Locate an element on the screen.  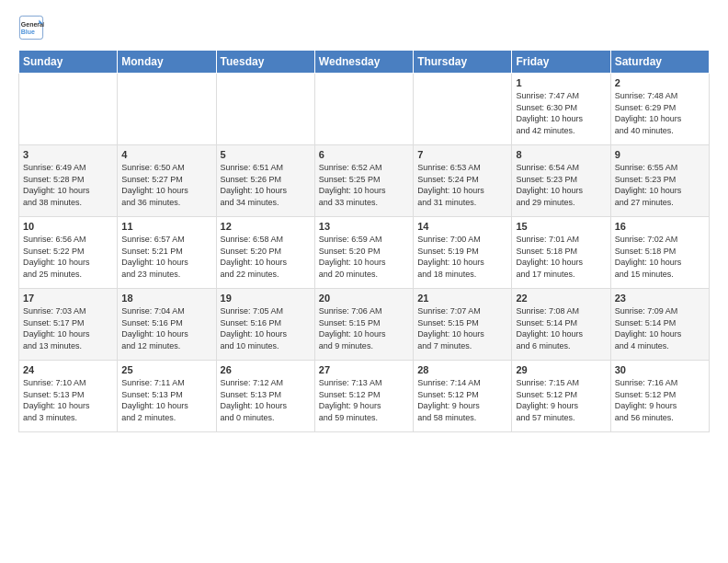
day-number: 2 is located at coordinates (660, 83).